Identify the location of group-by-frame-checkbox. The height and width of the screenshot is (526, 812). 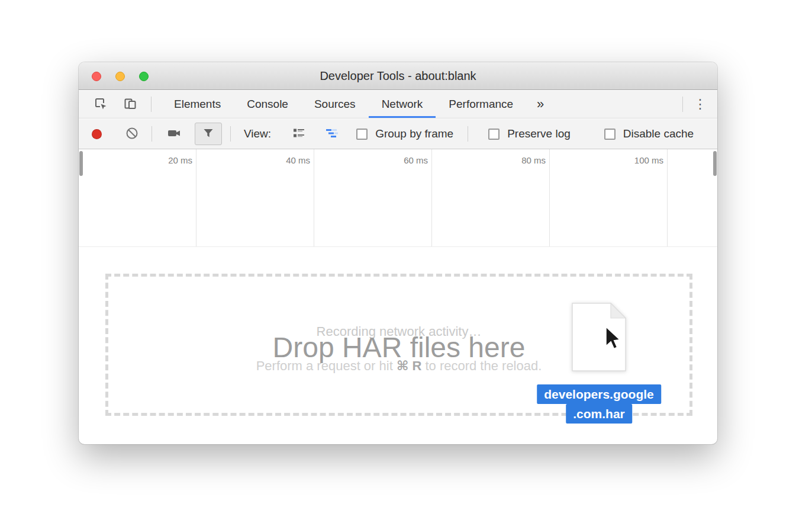
(362, 134).